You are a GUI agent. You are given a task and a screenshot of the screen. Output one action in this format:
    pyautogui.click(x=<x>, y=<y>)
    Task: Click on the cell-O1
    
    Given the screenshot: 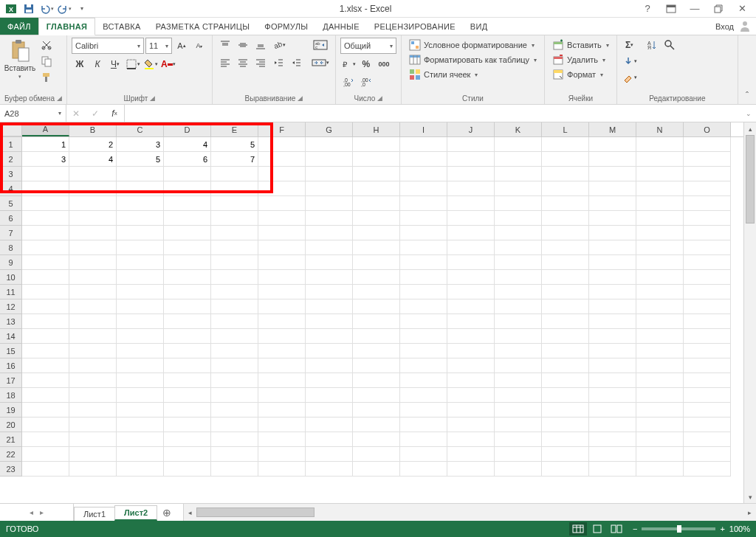 What is the action you would take?
    pyautogui.click(x=707, y=145)
    